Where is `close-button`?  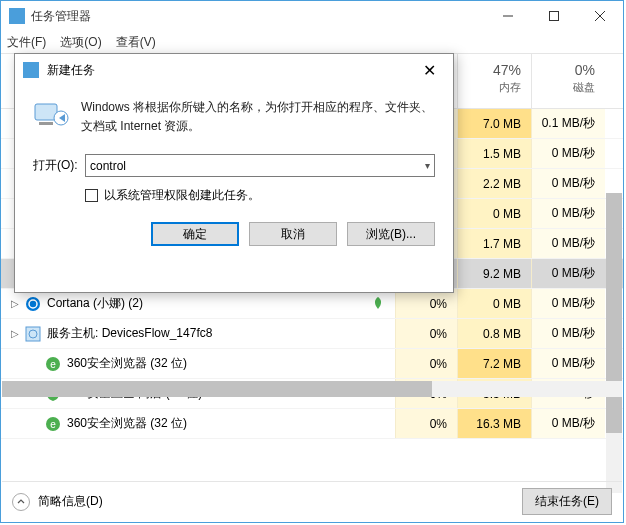
close-button is located at coordinates (600, 16).